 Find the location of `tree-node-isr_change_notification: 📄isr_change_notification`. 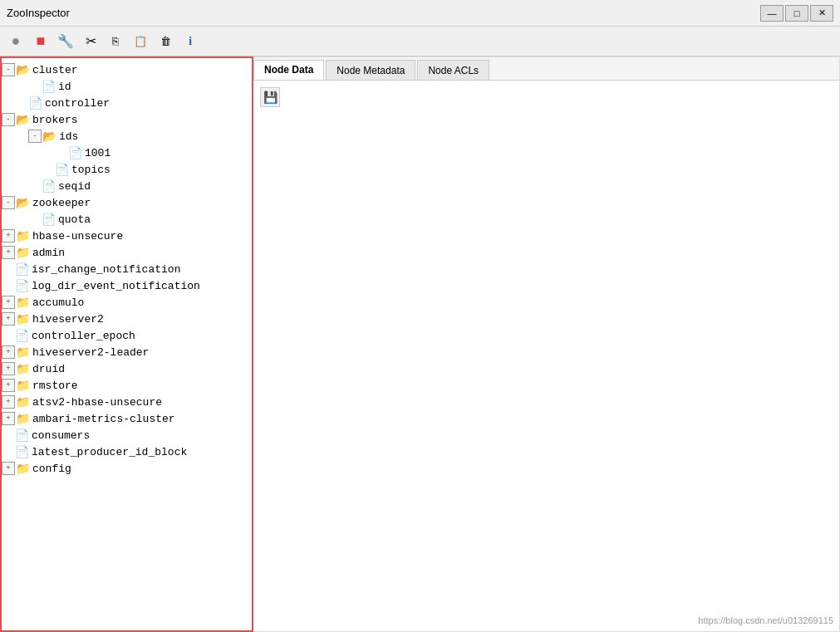

tree-node-isr_change_notification: 📄isr_change_notification is located at coordinates (126, 269).